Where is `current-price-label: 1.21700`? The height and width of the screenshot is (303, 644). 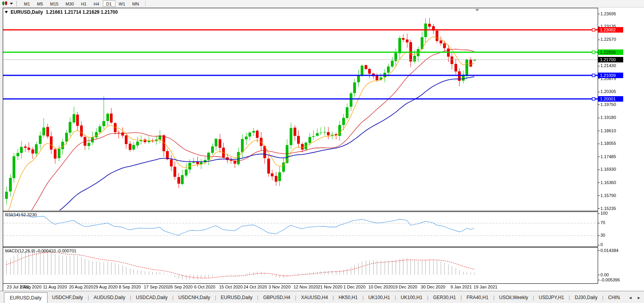 current-price-label: 1.21700 is located at coordinates (611, 60).